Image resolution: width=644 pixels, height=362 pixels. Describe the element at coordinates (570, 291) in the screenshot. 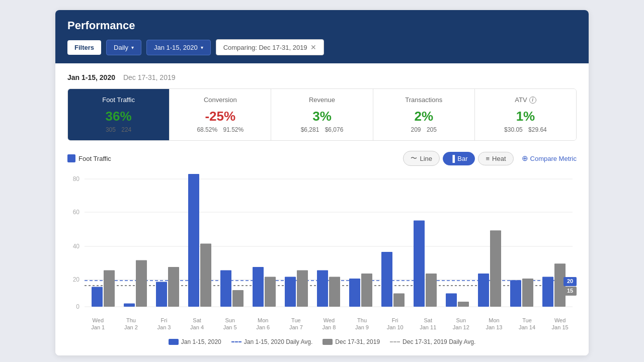

I see `svg-text: 15` at that location.